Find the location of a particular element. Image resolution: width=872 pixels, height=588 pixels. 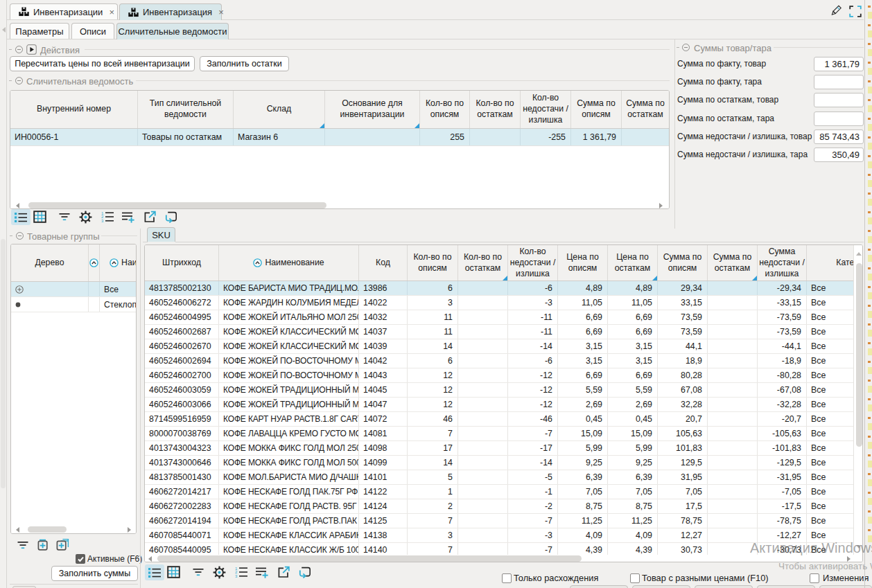

tree-row: Стеклопосуда is located at coordinates (73, 305).